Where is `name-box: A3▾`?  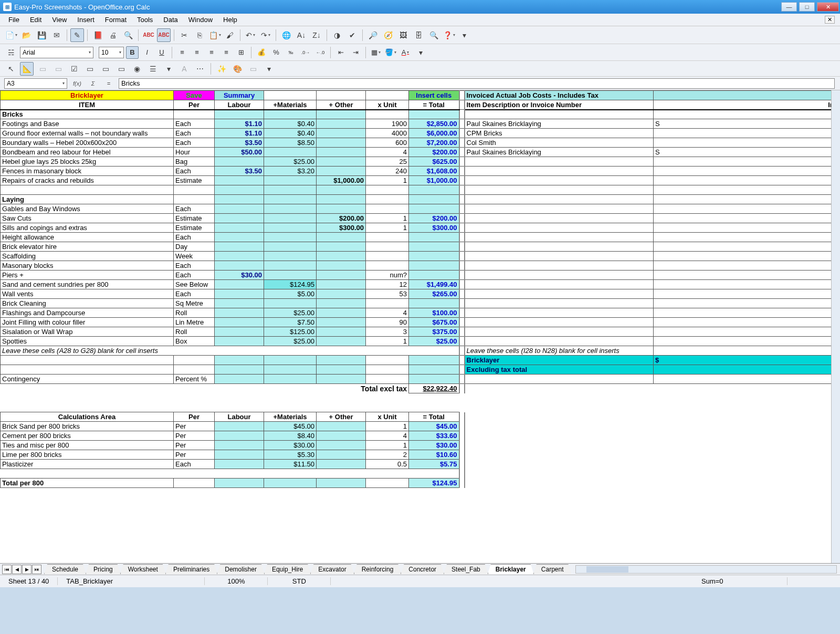 name-box: A3▾ is located at coordinates (36, 84).